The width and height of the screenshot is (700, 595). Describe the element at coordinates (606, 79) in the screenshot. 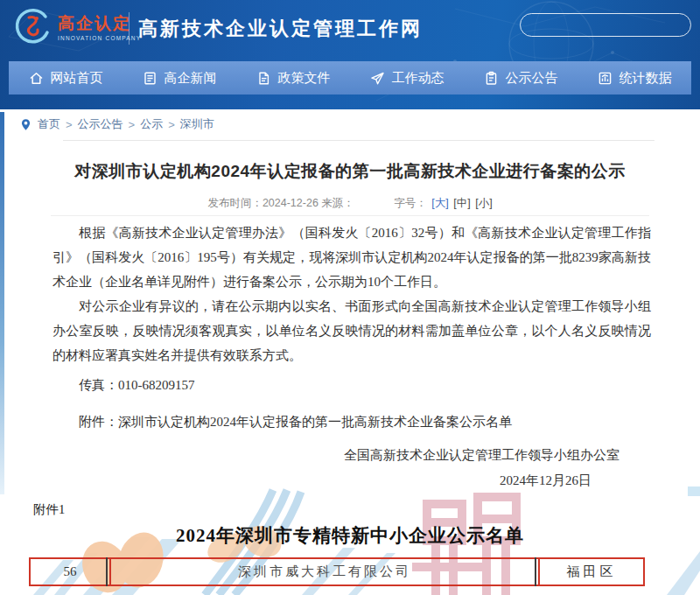

I see `bar-chart-icon` at that location.